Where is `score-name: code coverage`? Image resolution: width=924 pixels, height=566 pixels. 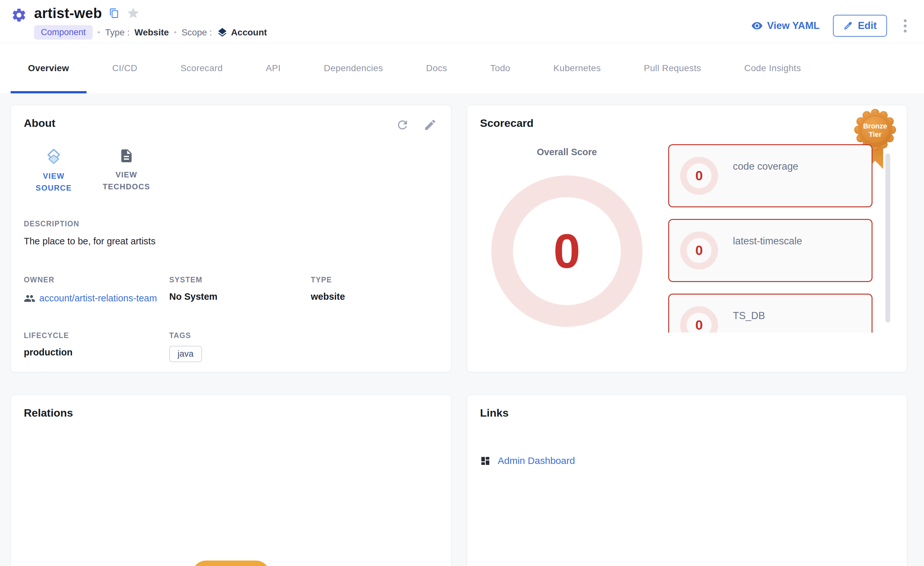 score-name: code coverage is located at coordinates (766, 167).